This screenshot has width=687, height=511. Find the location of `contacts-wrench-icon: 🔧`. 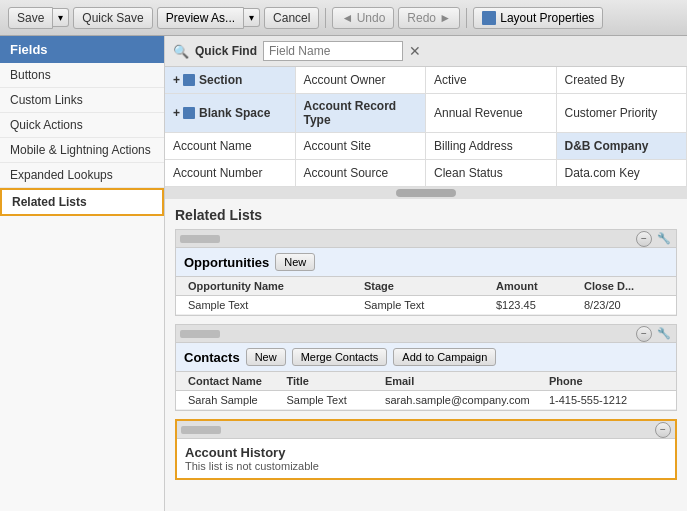

contacts-wrench-icon: 🔧 is located at coordinates (664, 334).